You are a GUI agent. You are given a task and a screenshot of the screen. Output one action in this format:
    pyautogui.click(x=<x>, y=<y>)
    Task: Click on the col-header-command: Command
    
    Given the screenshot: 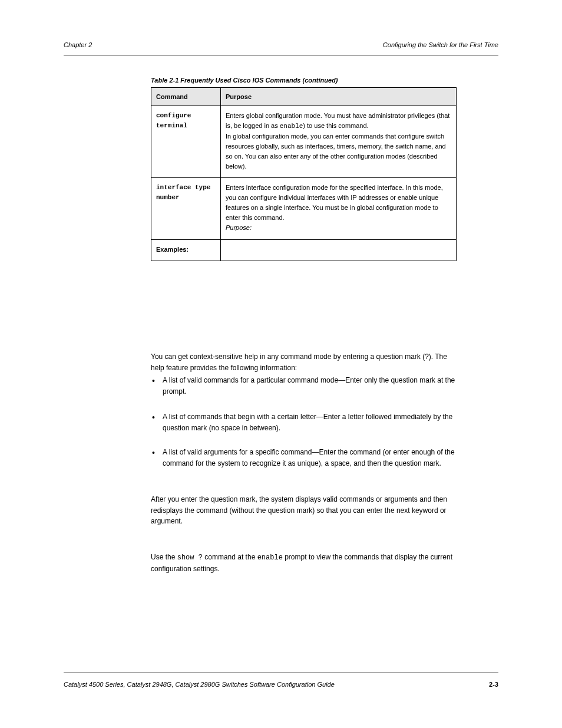 What is the action you would take?
    pyautogui.click(x=186, y=97)
    